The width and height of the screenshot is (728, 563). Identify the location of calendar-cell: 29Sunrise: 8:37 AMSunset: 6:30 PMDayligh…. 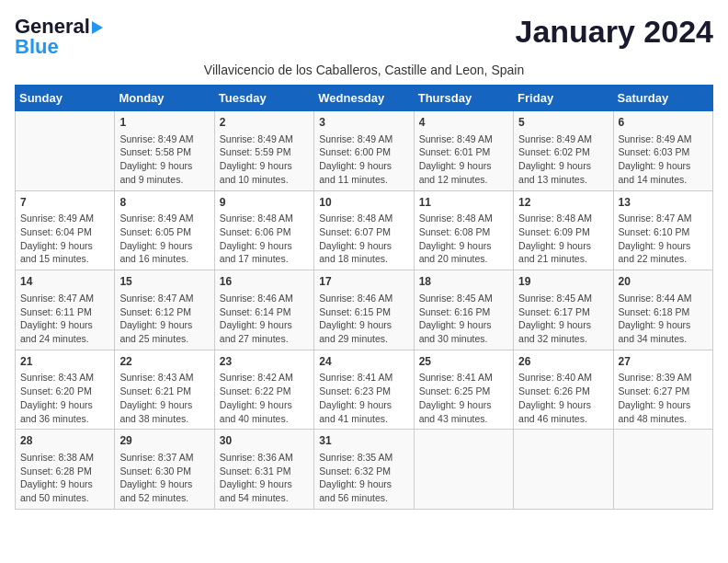
(165, 469).